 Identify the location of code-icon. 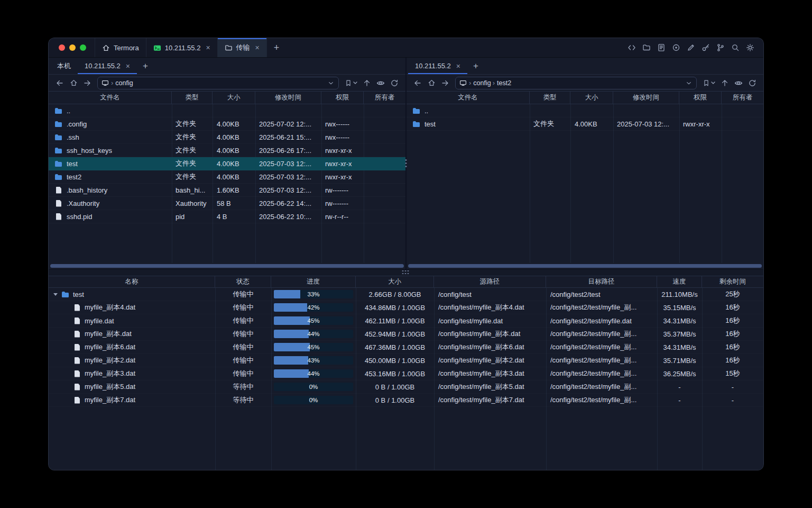
(632, 48).